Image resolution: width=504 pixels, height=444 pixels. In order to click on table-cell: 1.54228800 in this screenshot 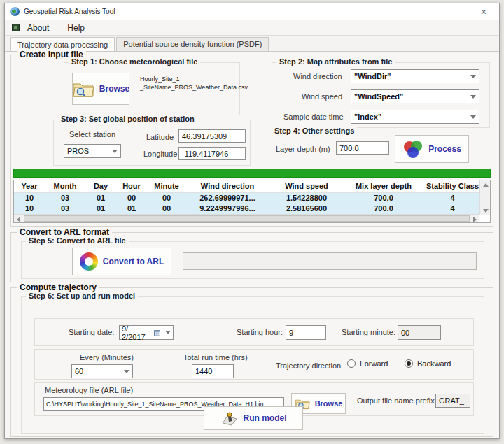, I will do `click(307, 199)`.